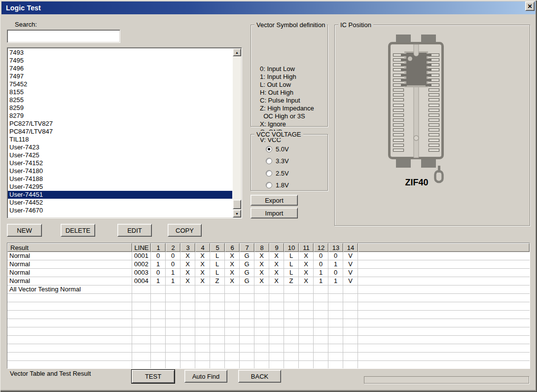 This screenshot has height=392, width=537. Describe the element at coordinates (444, 248) in the screenshot. I see `results-col-header-filler` at that location.